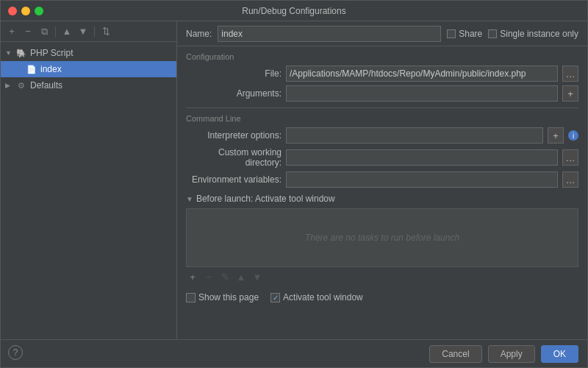  I want to click on index-icon: 📄, so click(32, 69).